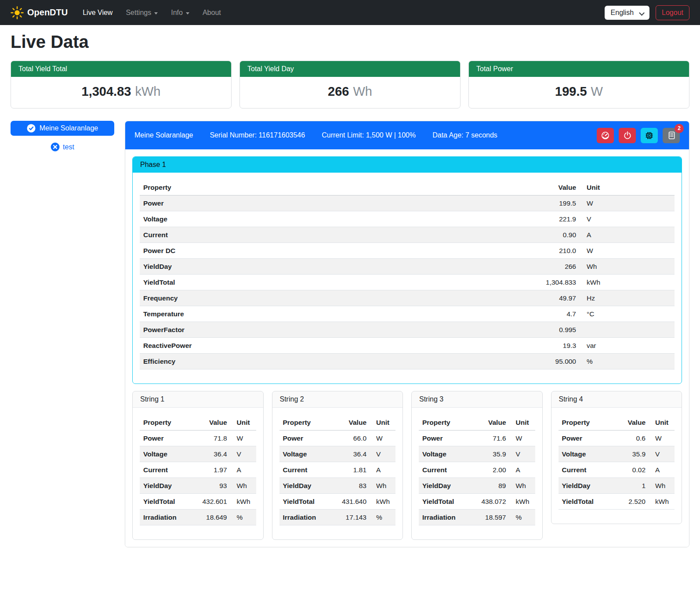  What do you see at coordinates (407, 346) in the screenshot?
I see `table-row: ReactivePower 19.3 var` at bounding box center [407, 346].